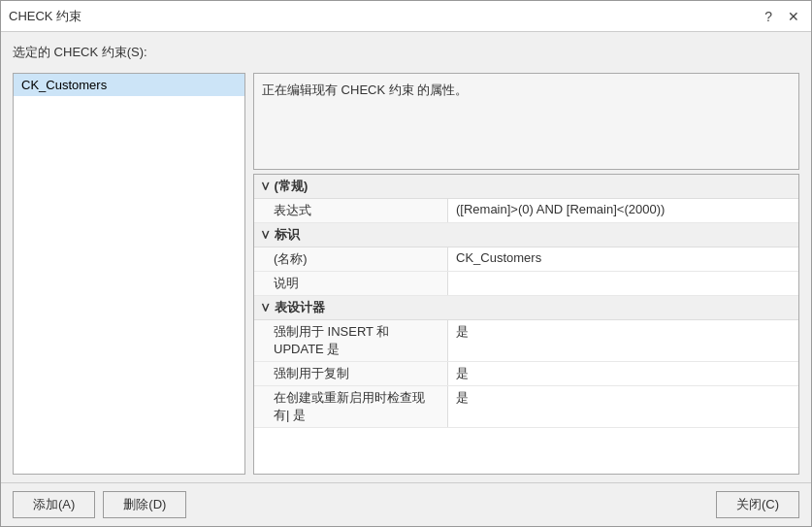 The image size is (812, 527). What do you see at coordinates (526, 283) in the screenshot?
I see `prop-row-description: 说明` at bounding box center [526, 283].